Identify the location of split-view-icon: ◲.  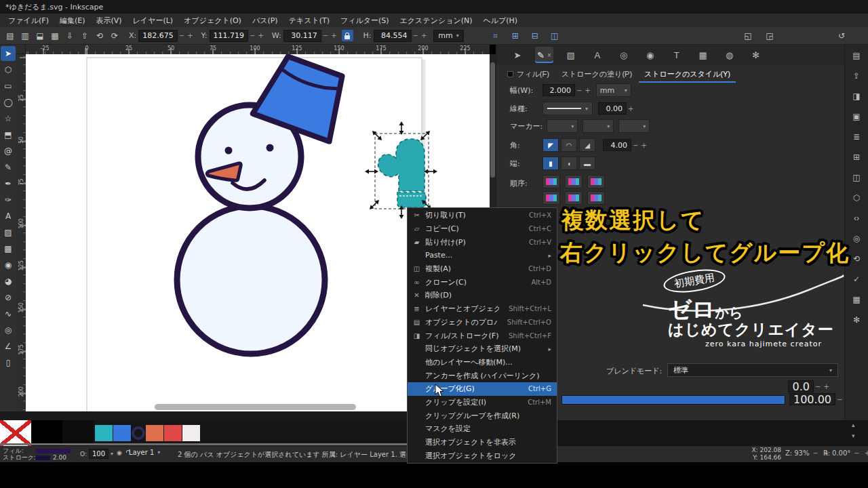
(770, 36).